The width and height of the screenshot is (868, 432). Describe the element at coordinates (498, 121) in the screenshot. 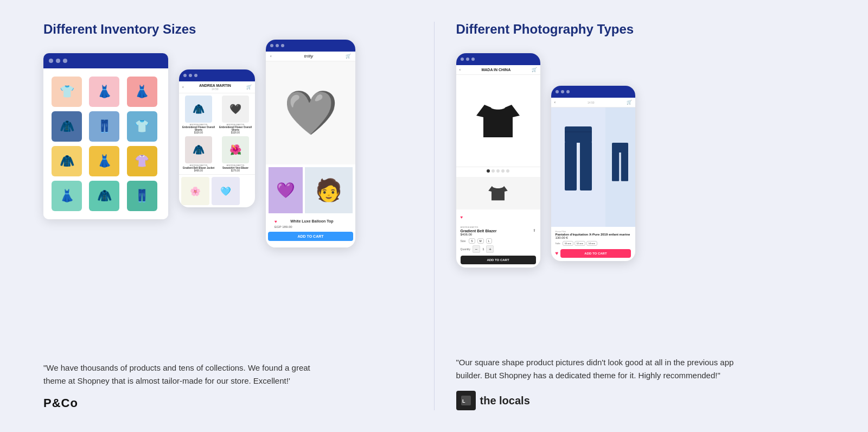

I see `tshirt-svg` at that location.